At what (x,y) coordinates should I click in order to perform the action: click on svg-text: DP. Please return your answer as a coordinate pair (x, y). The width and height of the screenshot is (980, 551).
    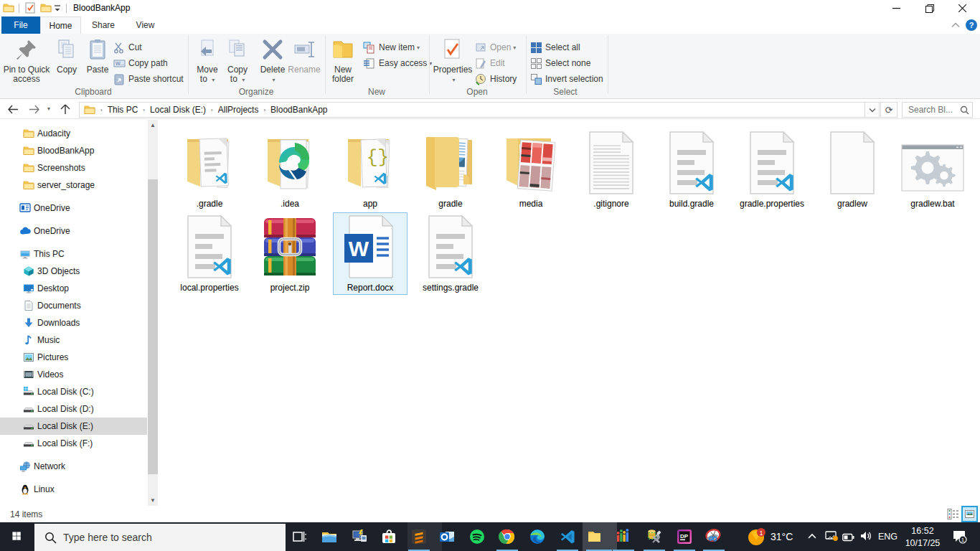
    Looking at the image, I should click on (684, 537).